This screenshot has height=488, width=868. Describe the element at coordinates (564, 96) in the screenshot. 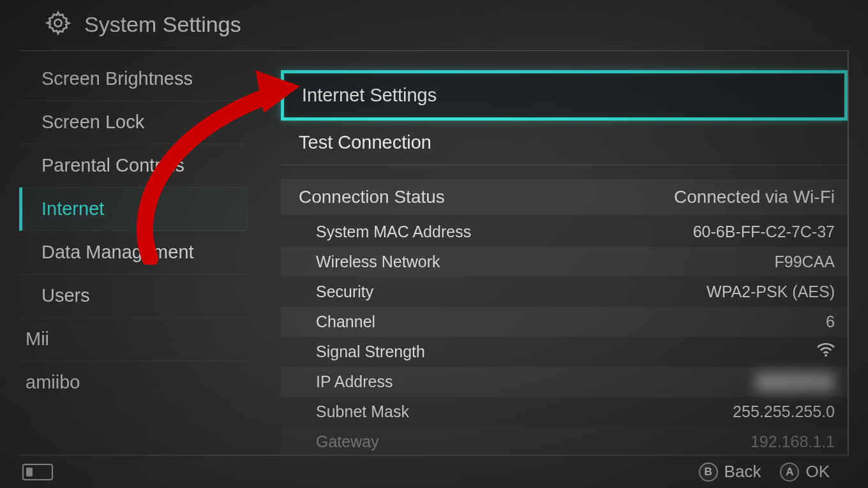

I see `internet-settings-item: Internet Settings` at that location.